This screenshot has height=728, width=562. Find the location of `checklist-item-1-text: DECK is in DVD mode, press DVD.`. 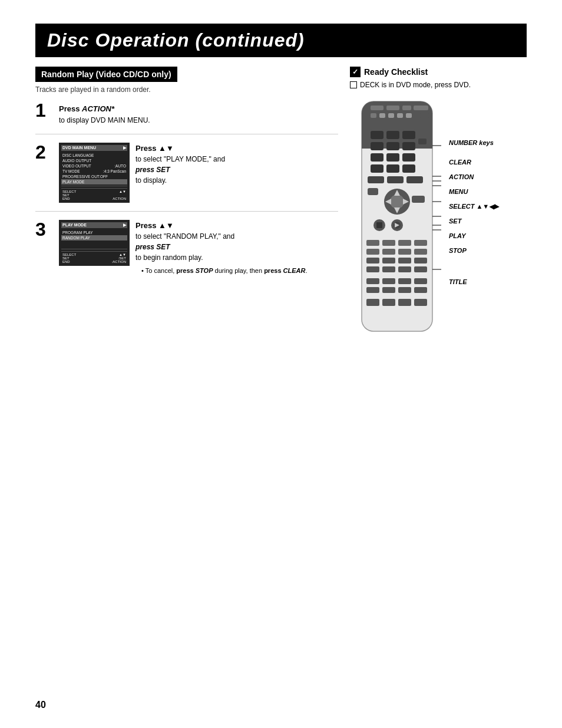

checklist-item-1-text: DECK is in DVD mode, press DVD. is located at coordinates (415, 85).